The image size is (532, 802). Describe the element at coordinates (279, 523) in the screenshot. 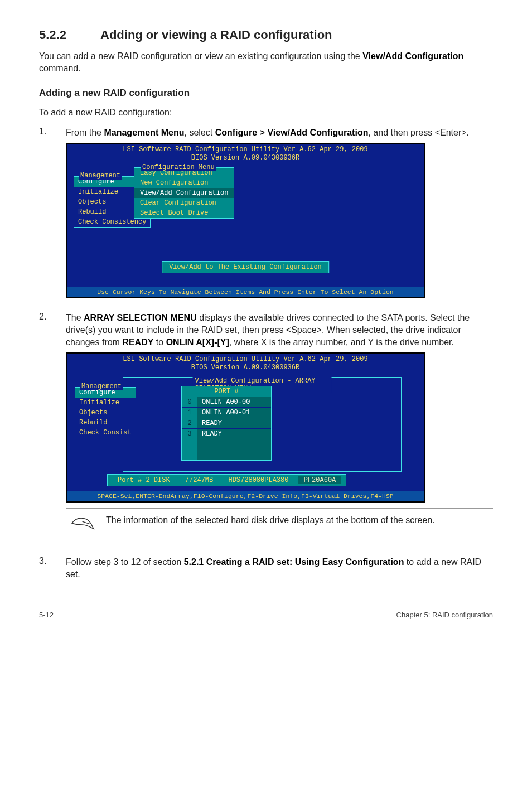

I see `note-callout: The information of the selected hard dis…` at that location.